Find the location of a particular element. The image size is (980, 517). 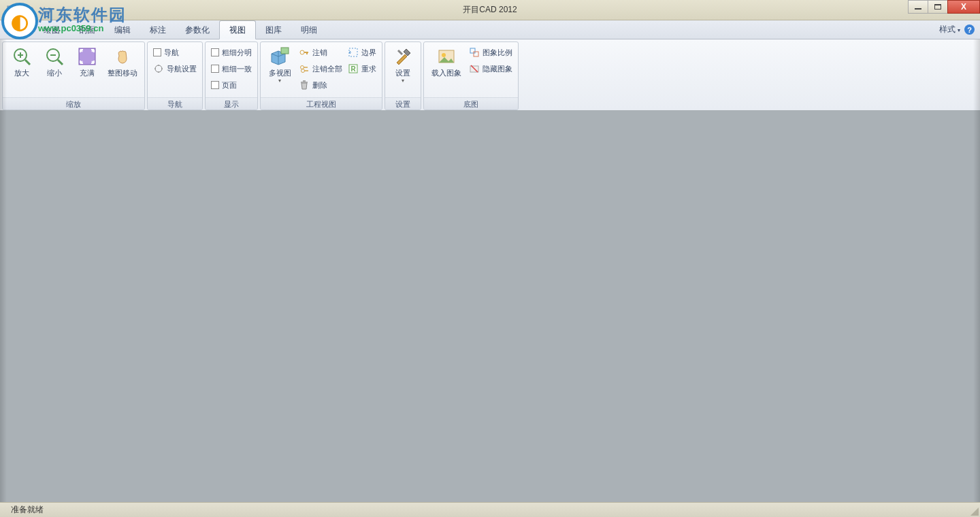

tab-library: 图库 is located at coordinates (274, 30).